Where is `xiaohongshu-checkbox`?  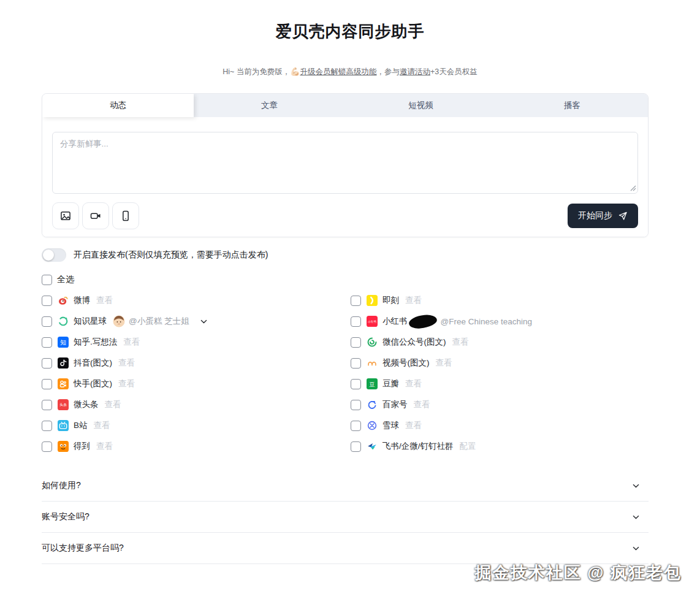 xiaohongshu-checkbox is located at coordinates (356, 321).